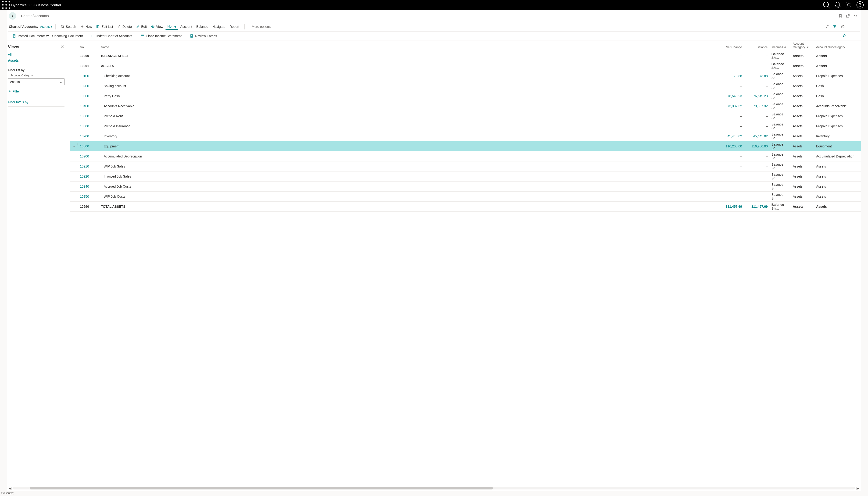 This screenshot has height=496, width=868. Describe the element at coordinates (780, 197) in the screenshot. I see `income-balance-value: Balance Sh…` at that location.